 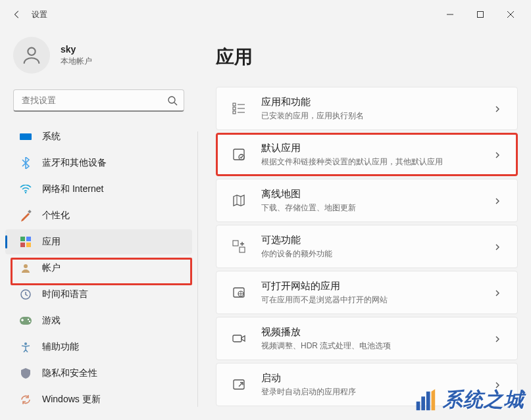 I want to click on account-icon, so click(x=26, y=268).